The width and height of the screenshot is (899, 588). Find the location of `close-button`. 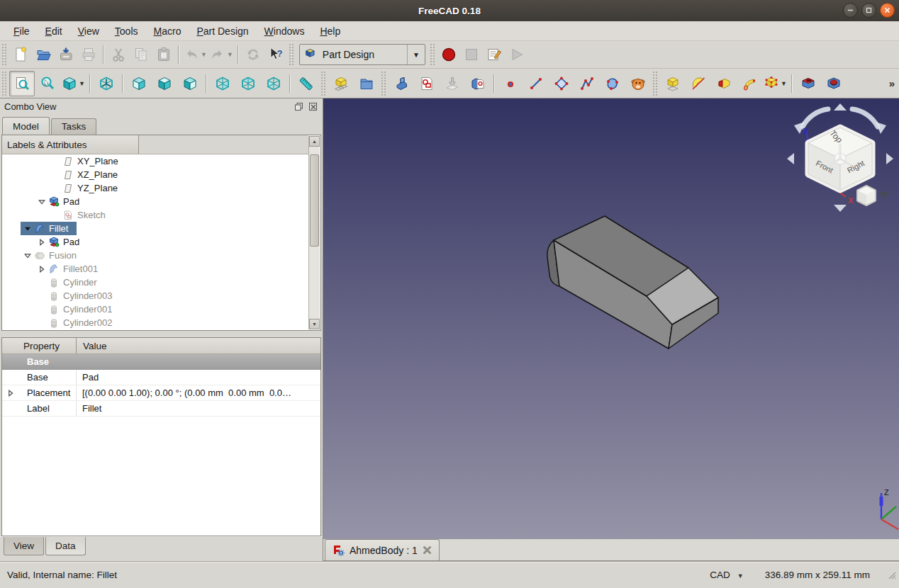

close-button is located at coordinates (888, 10).